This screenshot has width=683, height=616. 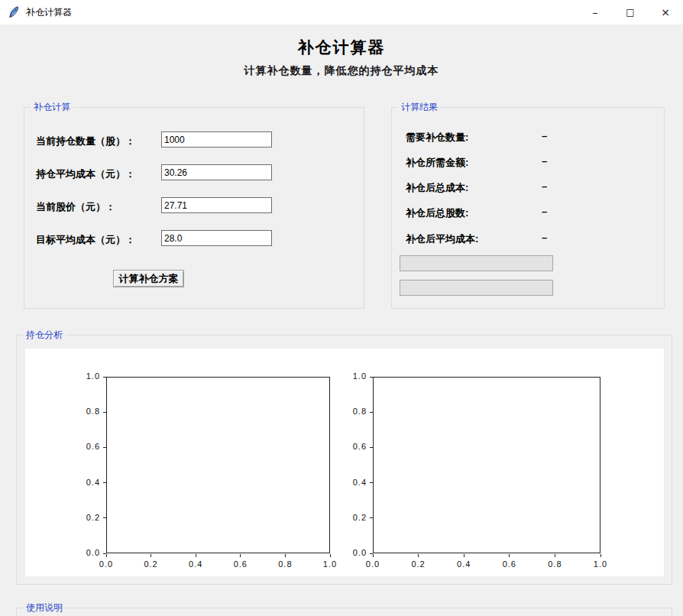 I want to click on current-shares-input, so click(x=217, y=139).